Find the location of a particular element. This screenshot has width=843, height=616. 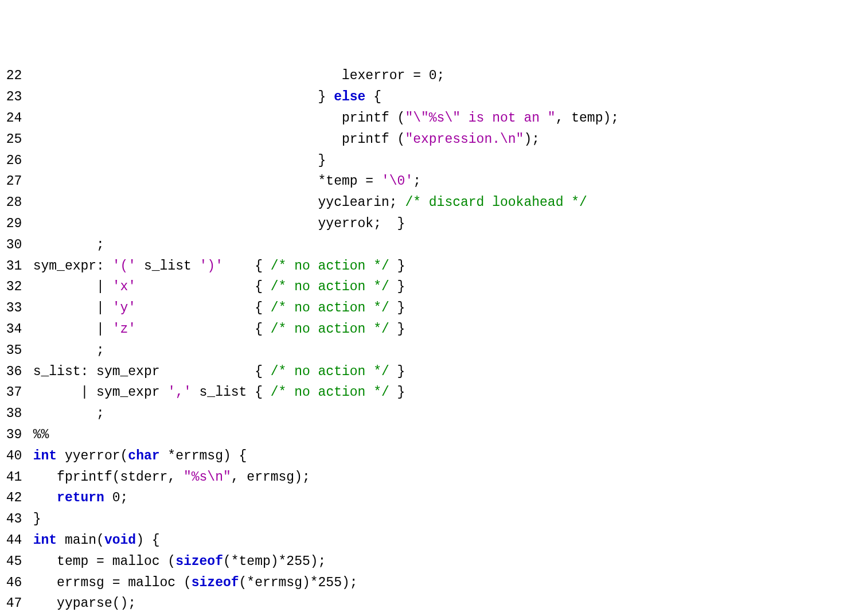

line-number: 33 is located at coordinates (13, 309).